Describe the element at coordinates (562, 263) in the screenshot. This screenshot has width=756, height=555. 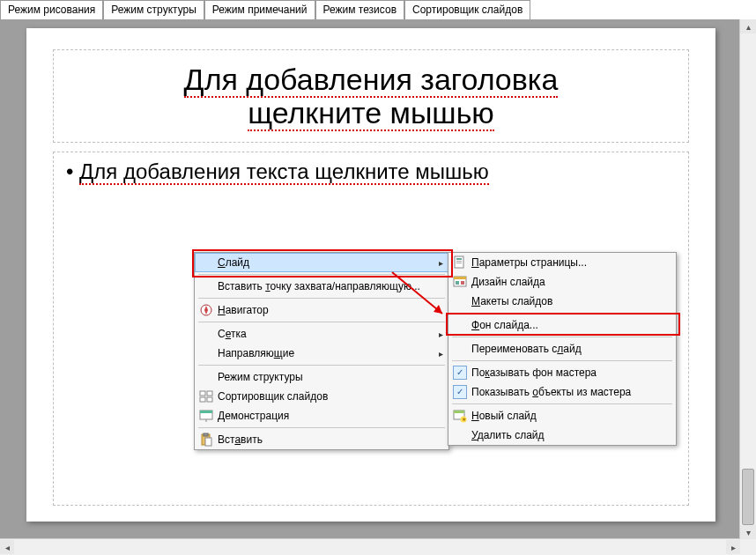
I see `submenu-page-setup: Параметры страницы...` at that location.